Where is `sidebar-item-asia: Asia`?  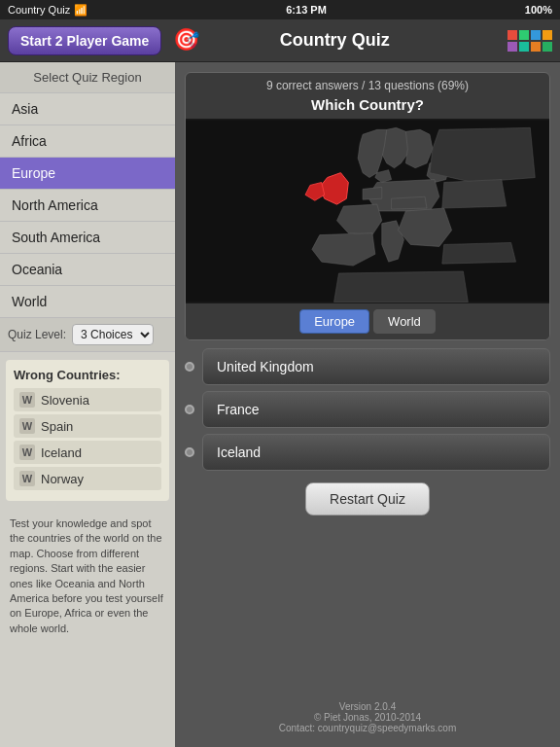
sidebar-item-asia: Asia is located at coordinates (88, 109).